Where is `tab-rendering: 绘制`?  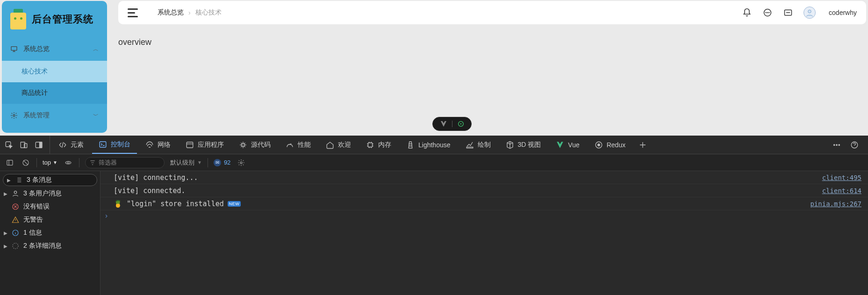
tab-rendering: 绘制 is located at coordinates (478, 145).